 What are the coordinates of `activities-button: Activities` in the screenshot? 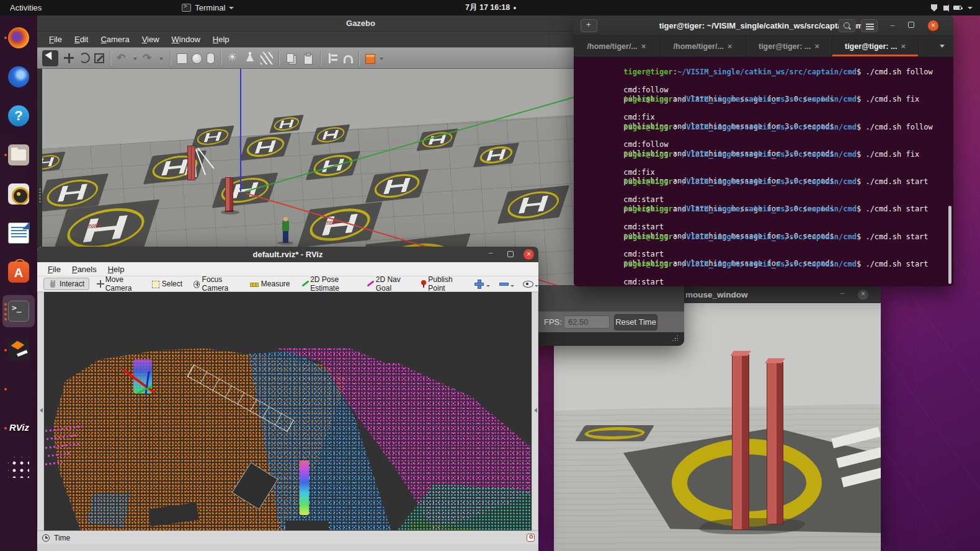 It's located at (26, 7).